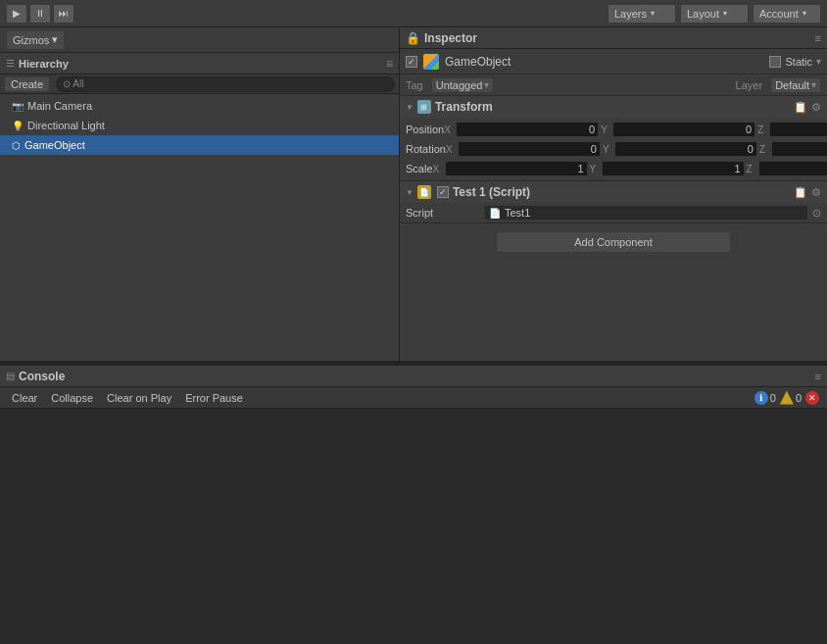 This screenshot has height=644, width=827. What do you see at coordinates (793, 169) in the screenshot?
I see `scale-z-input` at bounding box center [793, 169].